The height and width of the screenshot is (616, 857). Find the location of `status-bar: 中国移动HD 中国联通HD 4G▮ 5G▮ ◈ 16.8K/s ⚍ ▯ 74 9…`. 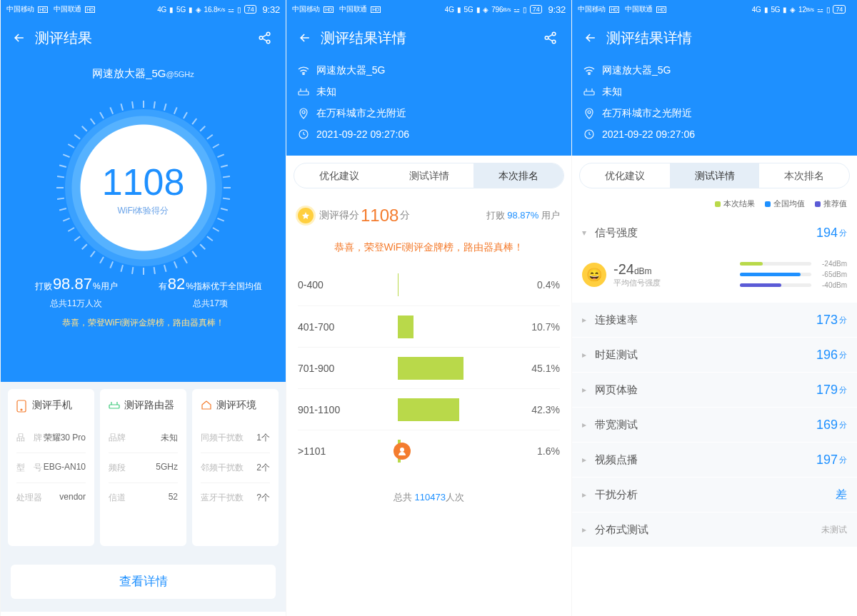

status-bar: 中国移动HD 中国联通HD 4G▮ 5G▮ ◈ 16.8K/s ⚍ ▯ 74 9… is located at coordinates (143, 9).